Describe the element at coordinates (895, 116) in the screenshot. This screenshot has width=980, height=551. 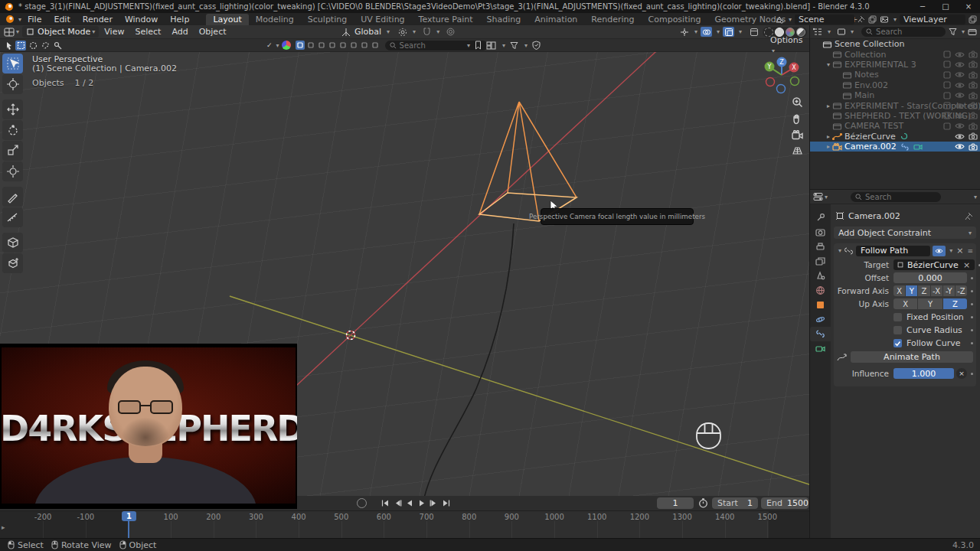
I see `outliner-item-shepherd-text-working-: SHEPHERD - TEXT (WORKING)` at that location.